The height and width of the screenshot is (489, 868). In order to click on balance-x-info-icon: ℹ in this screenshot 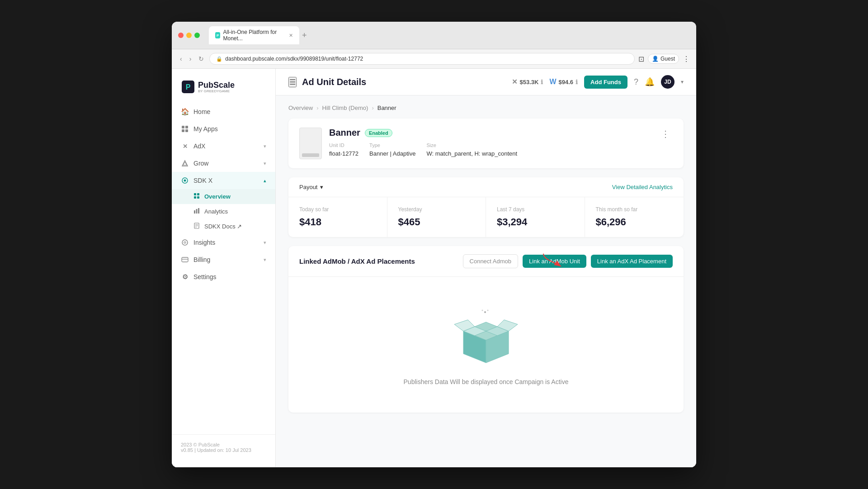, I will do `click(542, 82)`.